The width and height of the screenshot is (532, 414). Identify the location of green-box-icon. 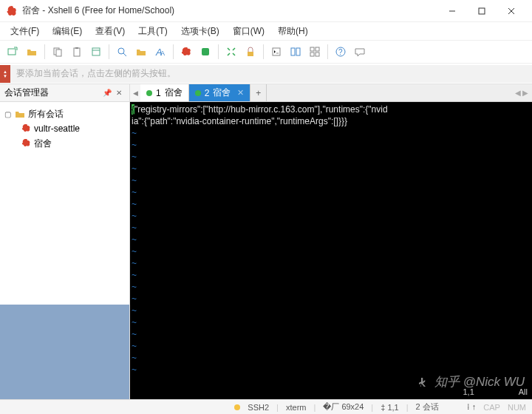
(205, 52).